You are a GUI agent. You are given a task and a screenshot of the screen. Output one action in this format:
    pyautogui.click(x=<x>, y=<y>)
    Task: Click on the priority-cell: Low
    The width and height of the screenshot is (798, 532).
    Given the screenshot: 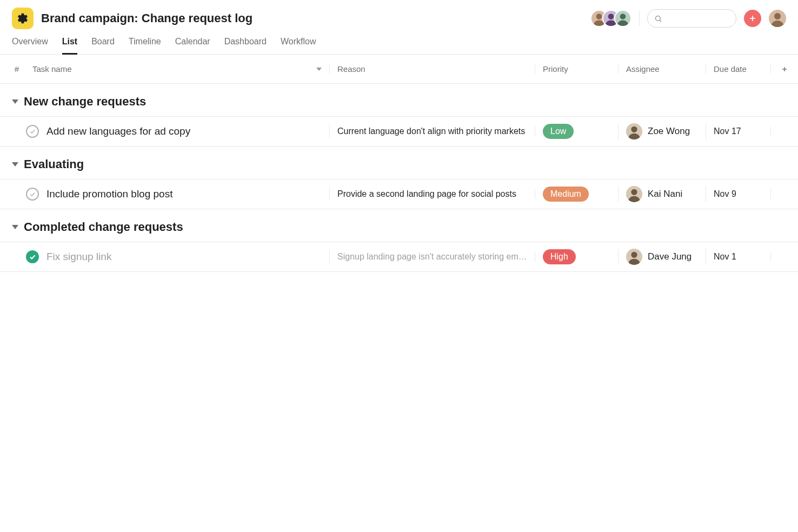 What is the action you would take?
    pyautogui.click(x=577, y=131)
    